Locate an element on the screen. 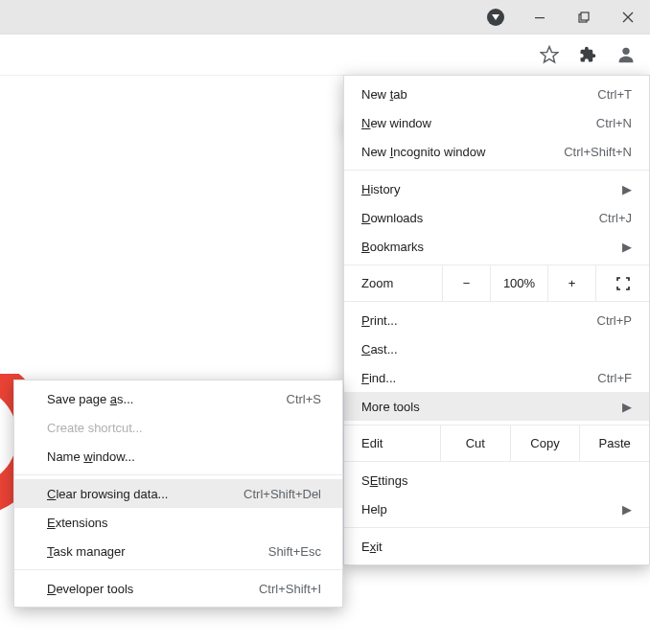  menu-settings: SEttings is located at coordinates (497, 480).